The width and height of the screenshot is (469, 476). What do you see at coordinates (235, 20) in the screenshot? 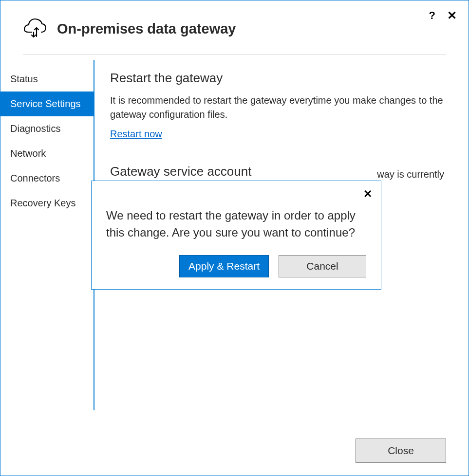
I see `window-header: On-premises data gateway` at bounding box center [235, 20].